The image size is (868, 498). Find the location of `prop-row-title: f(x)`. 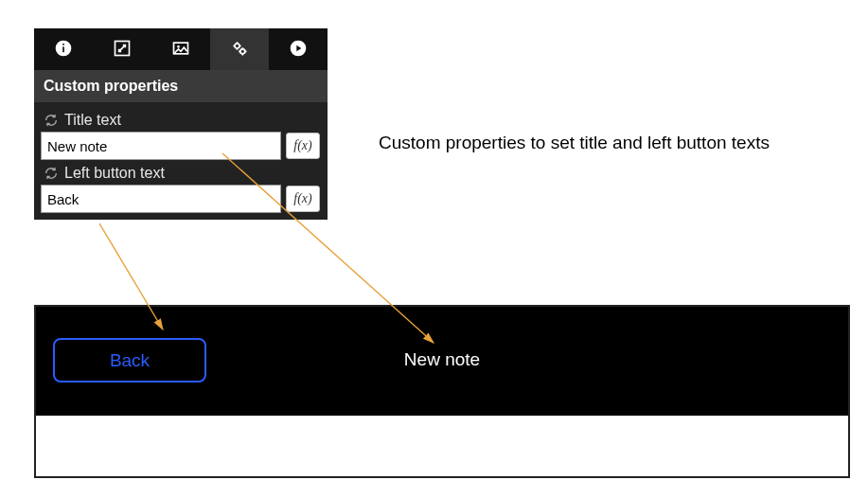

prop-row-title: f(x) is located at coordinates (181, 146).